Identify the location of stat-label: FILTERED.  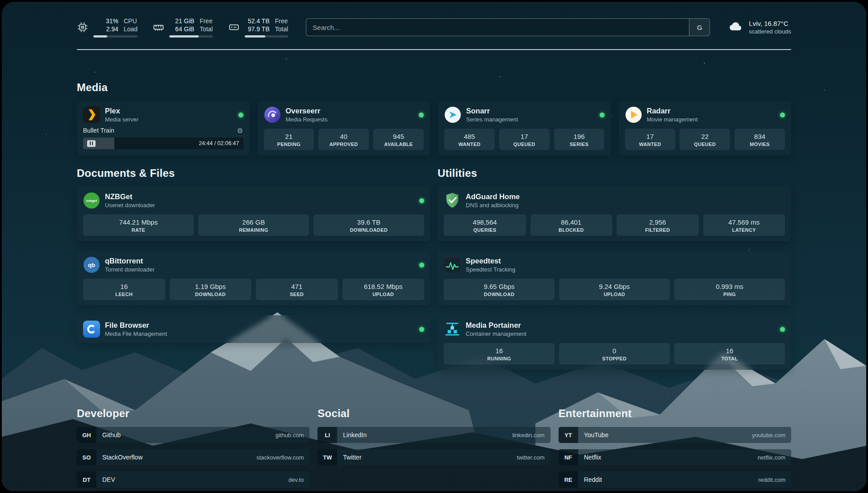
(658, 230).